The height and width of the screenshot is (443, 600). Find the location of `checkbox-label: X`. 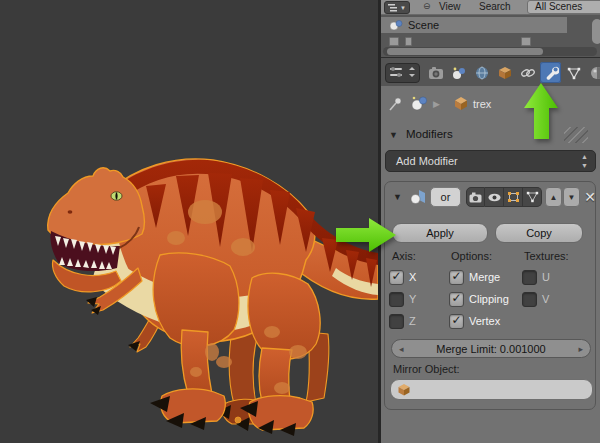

checkbox-label: X is located at coordinates (412, 277).